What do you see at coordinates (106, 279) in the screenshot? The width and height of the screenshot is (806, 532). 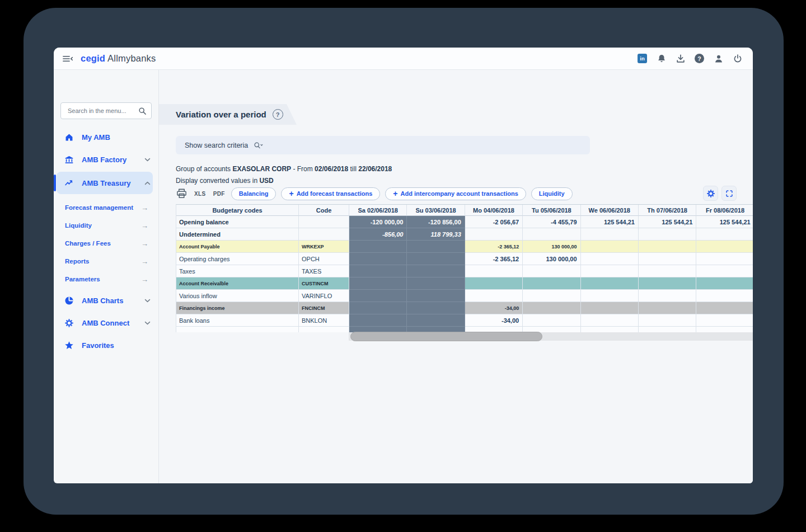 I see `submenu-item-parameters: Parameters →` at bounding box center [106, 279].